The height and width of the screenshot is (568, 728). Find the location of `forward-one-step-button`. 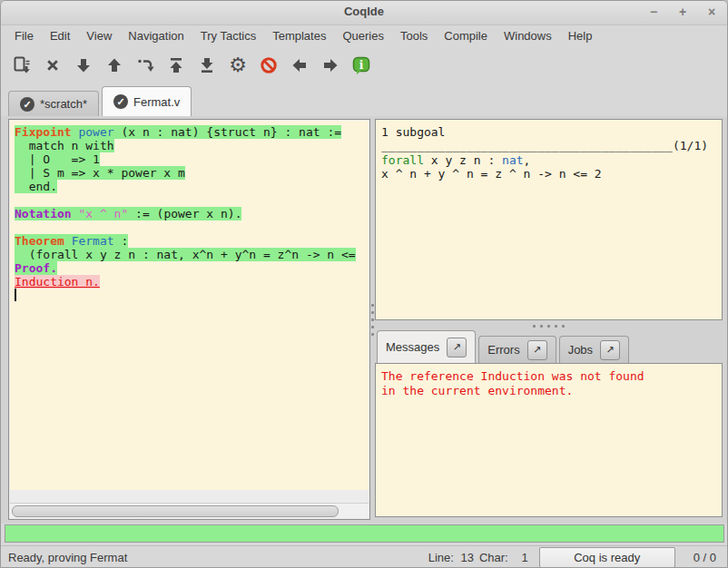

forward-one-step-button is located at coordinates (84, 65).